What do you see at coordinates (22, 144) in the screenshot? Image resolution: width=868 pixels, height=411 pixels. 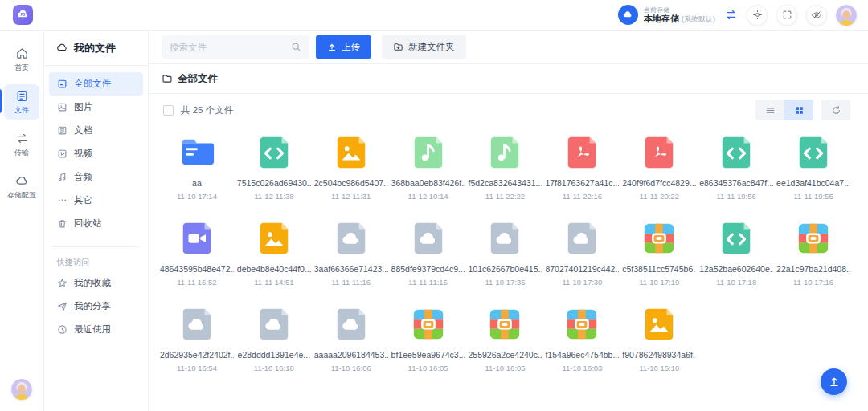 I see `rail-item-transfer: 传输` at bounding box center [22, 144].